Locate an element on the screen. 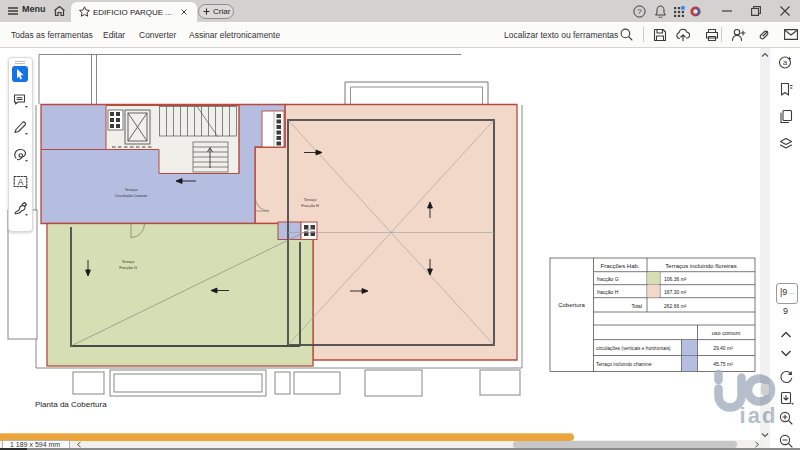 Image resolution: width=800 pixels, height=450 pixels. svg-text: Fracção G is located at coordinates (128, 268).